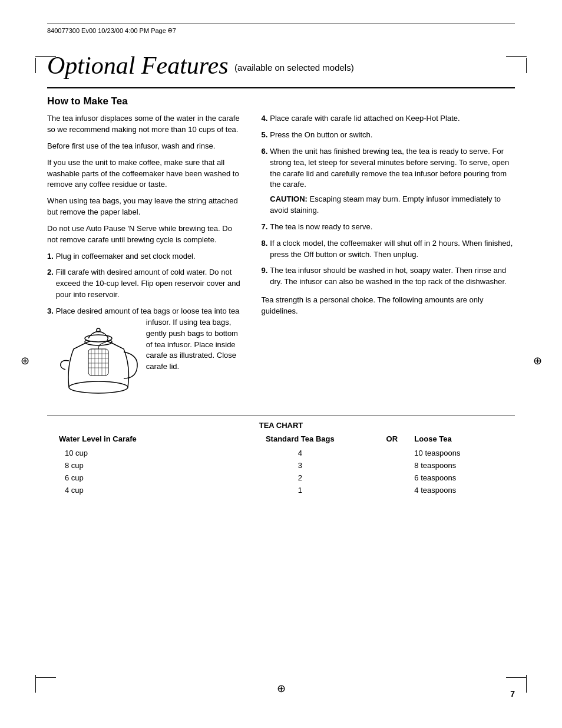 The width and height of the screenshot is (562, 728). What do you see at coordinates (145, 124) in the screenshot?
I see `para-1: The tea infusor displaces some of the wa…` at bounding box center [145, 124].